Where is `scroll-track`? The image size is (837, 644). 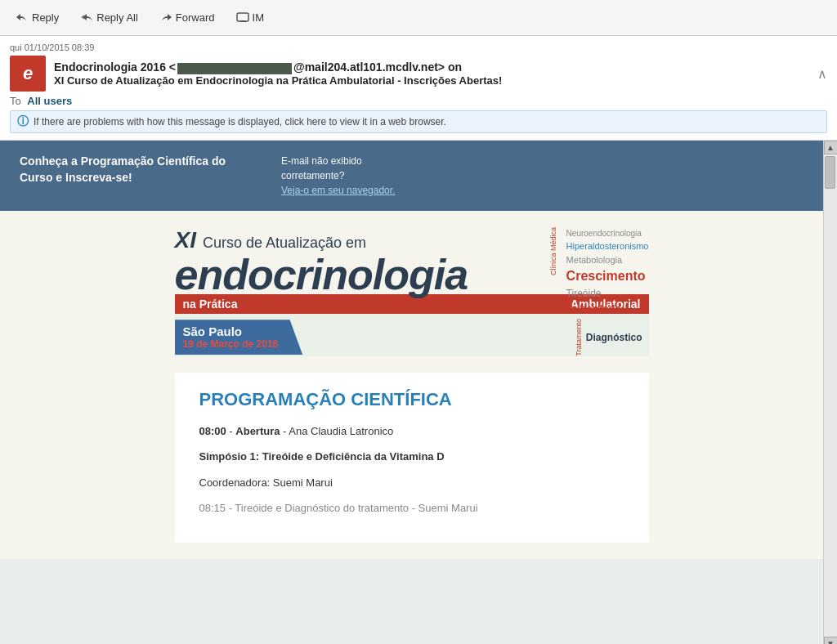 scroll-track is located at coordinates (830, 396).